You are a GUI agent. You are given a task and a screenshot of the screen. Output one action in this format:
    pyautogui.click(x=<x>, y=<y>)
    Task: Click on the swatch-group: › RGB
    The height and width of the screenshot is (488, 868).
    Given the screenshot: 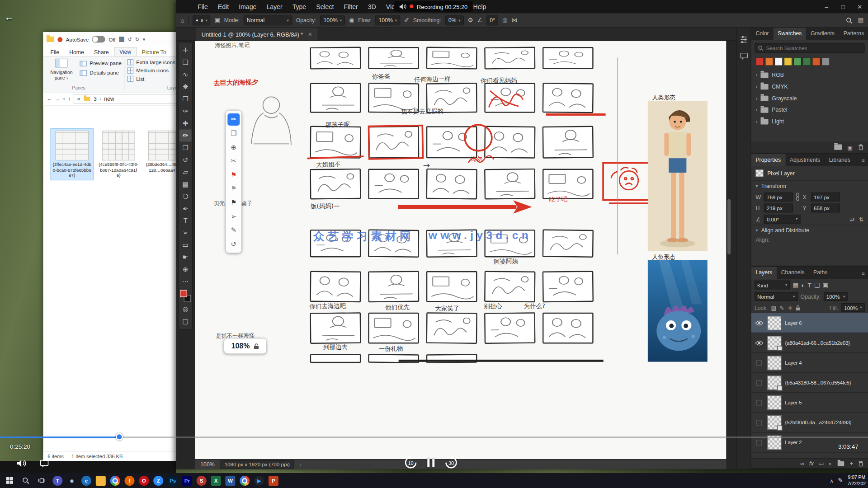 What is the action you would take?
    pyautogui.click(x=810, y=75)
    